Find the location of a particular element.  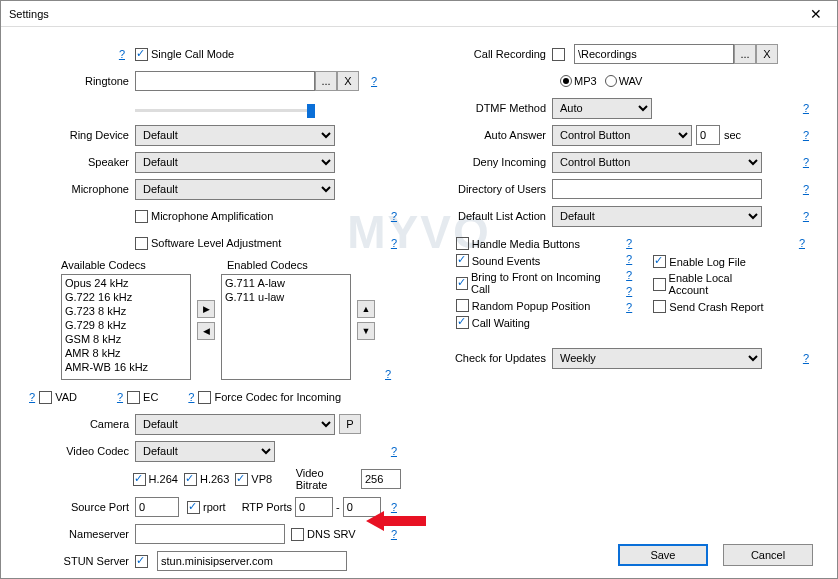

ringtone-browse-button: ... is located at coordinates (326, 81).